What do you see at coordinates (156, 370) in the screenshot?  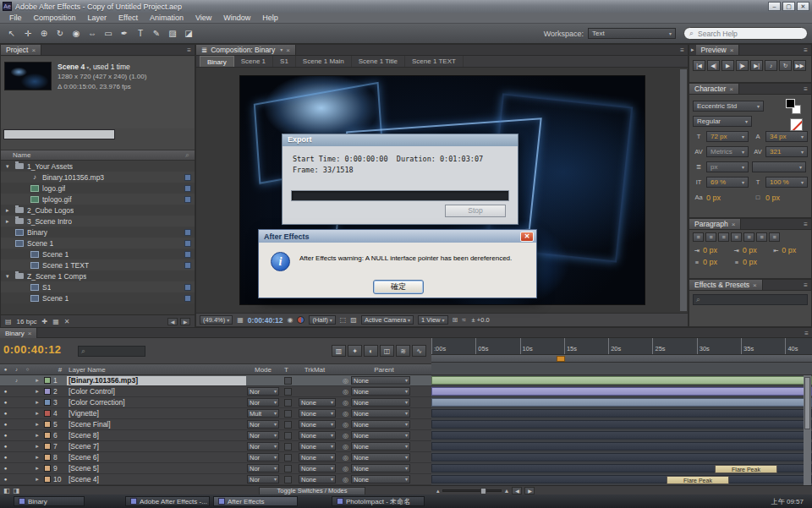 I see `column-layer-name: Layer Name` at bounding box center [156, 370].